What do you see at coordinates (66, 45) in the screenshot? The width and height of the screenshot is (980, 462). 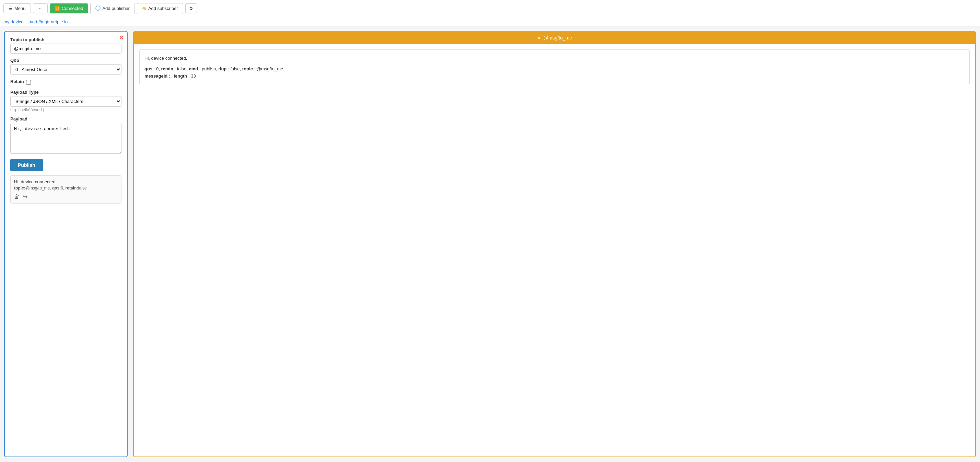 I see `topic-section: Topic to publish` at bounding box center [66, 45].